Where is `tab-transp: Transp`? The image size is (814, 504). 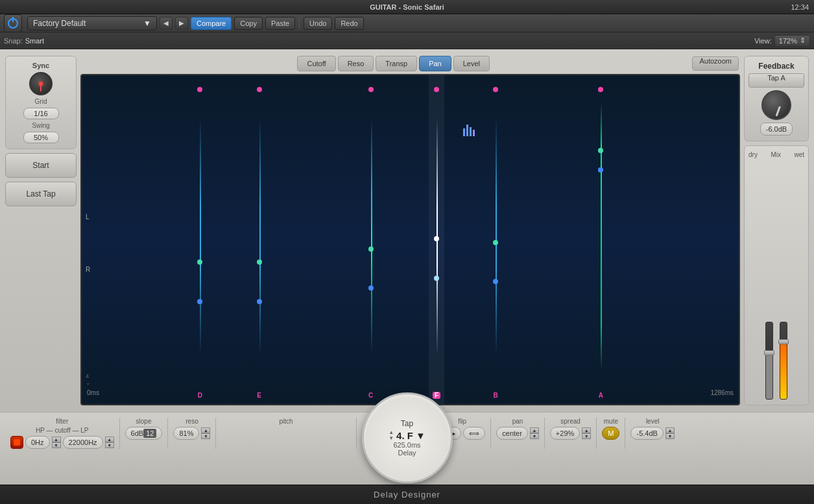 tab-transp: Transp is located at coordinates (396, 64).